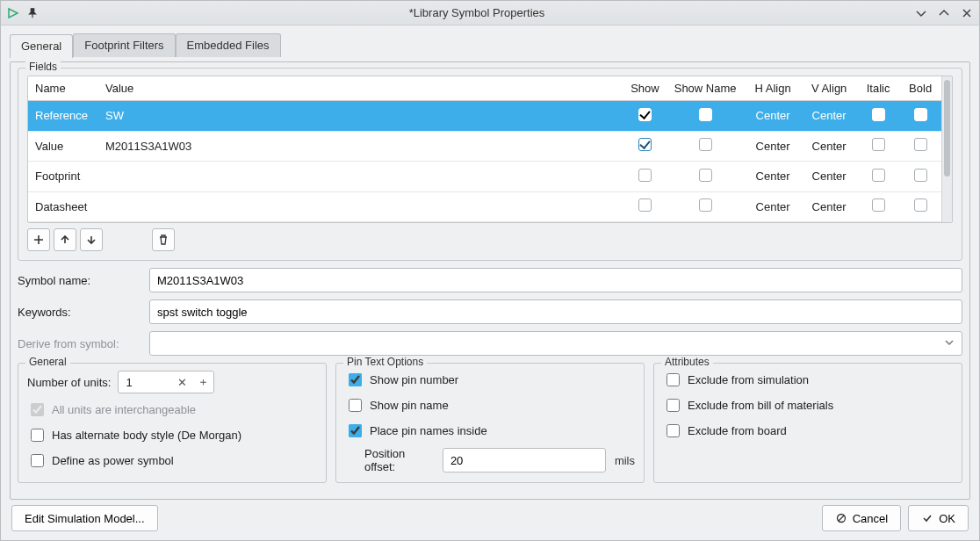 This screenshot has width=980, height=541. Describe the element at coordinates (490, 379) in the screenshot. I see `show-pin-number-checkbox: Show pin number` at that location.